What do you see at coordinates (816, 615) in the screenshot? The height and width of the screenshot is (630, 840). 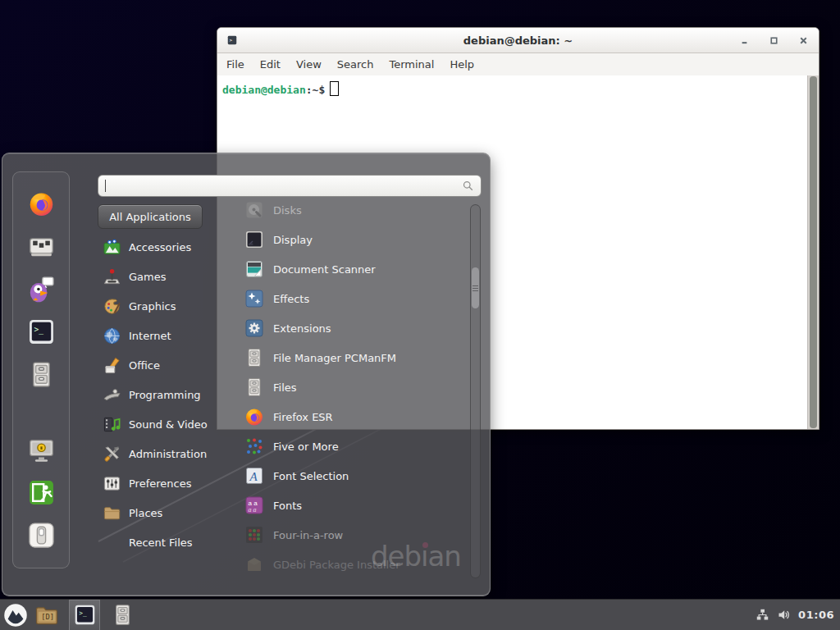 I see `clock: 01:06` at bounding box center [816, 615].